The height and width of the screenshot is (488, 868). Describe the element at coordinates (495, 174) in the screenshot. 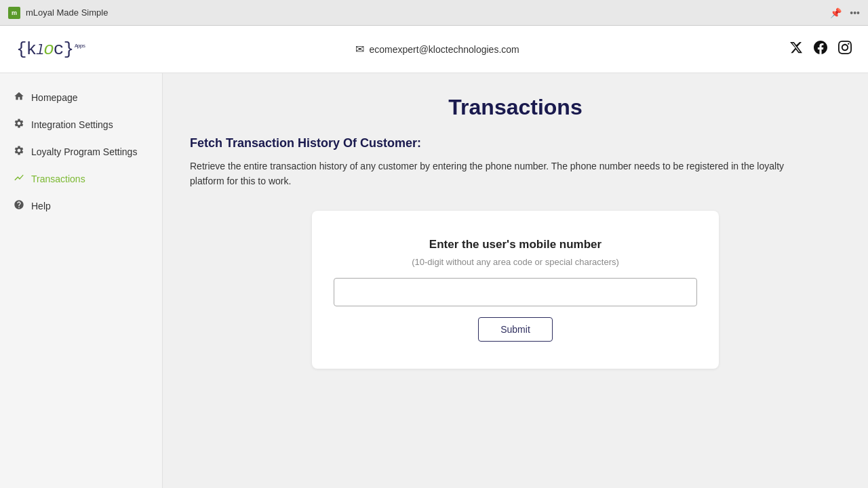

I see `section-description: Retrieve the entire transaction history …` at that location.